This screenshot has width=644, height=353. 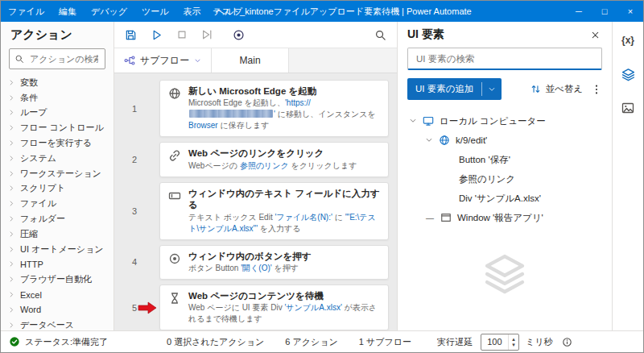 What do you see at coordinates (57, 127) in the screenshot?
I see `category-item: フロー コントロール` at bounding box center [57, 127].